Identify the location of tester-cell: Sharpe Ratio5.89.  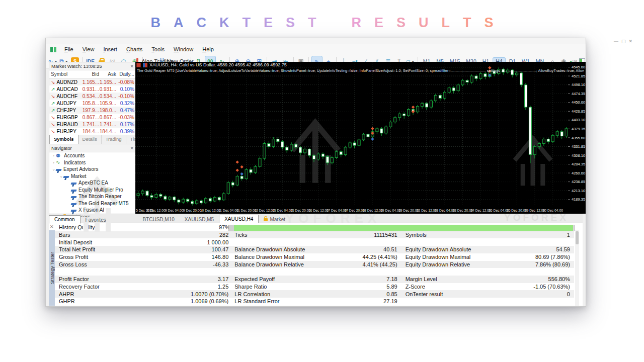
(317, 287).